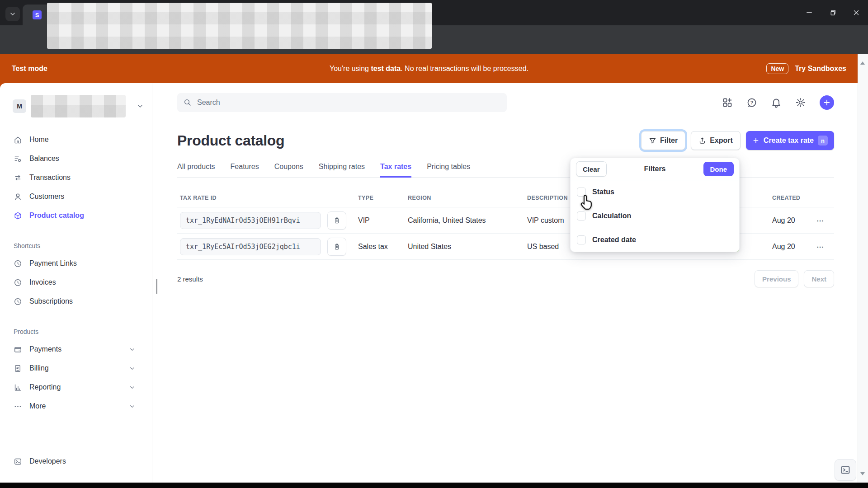 The width and height of the screenshot is (868, 488). I want to click on account-avatar: M, so click(19, 106).